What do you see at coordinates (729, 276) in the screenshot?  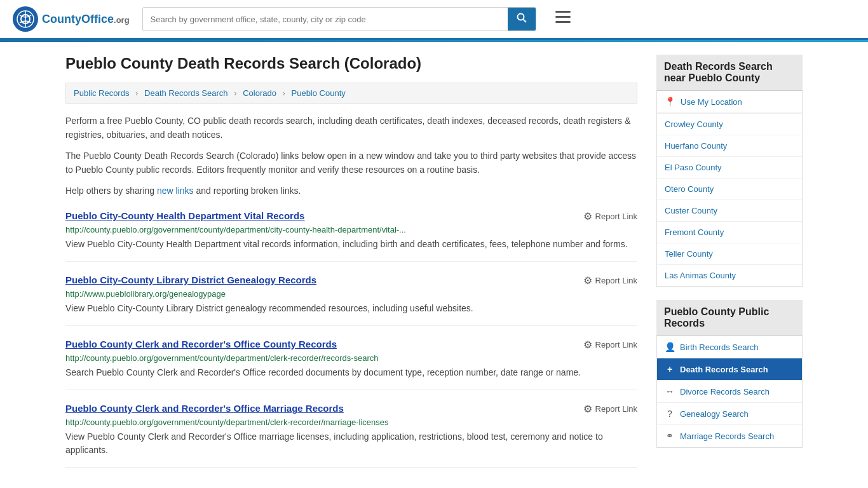 I see `nearby-county-item: Las Animas County` at bounding box center [729, 276].